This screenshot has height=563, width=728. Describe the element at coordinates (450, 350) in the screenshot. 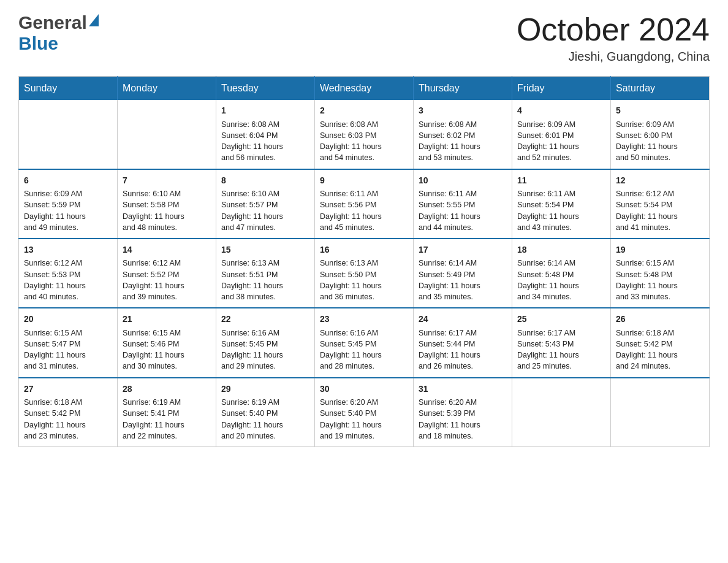

I see `day-info: Sunrise: 6:17 AM Sunset: 5:44 PM Dayligh…` at that location.